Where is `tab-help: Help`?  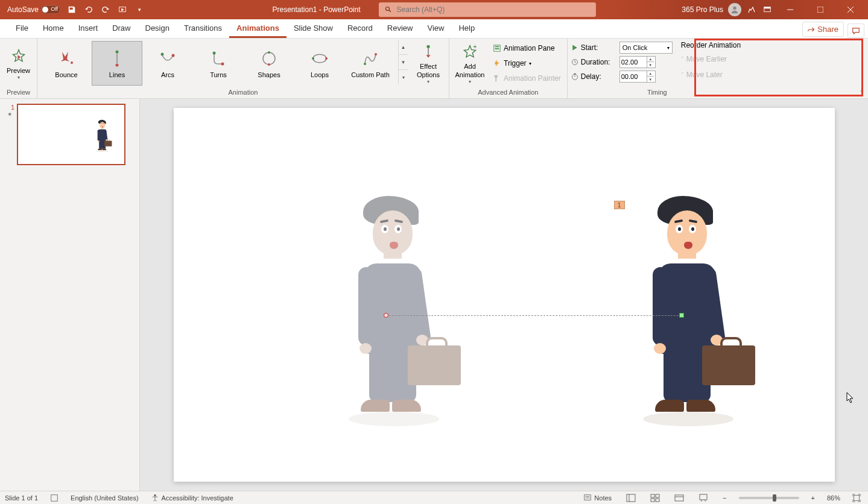
tab-help: Help is located at coordinates (467, 29).